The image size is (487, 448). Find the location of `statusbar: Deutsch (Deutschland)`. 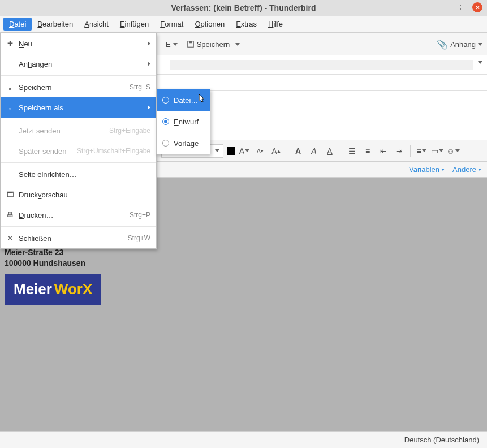

statusbar: Deutsch (Deutschland) is located at coordinates (243, 440).